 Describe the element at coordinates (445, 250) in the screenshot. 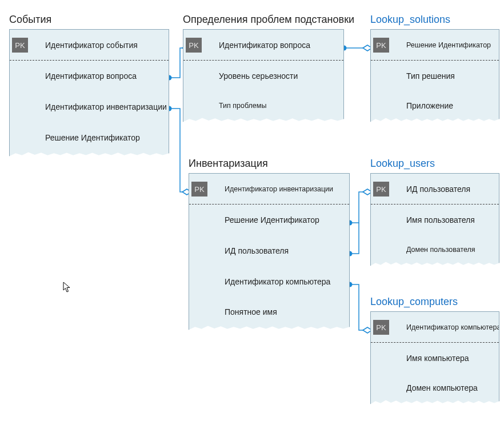

I see `field-label: Домен пользователя` at that location.